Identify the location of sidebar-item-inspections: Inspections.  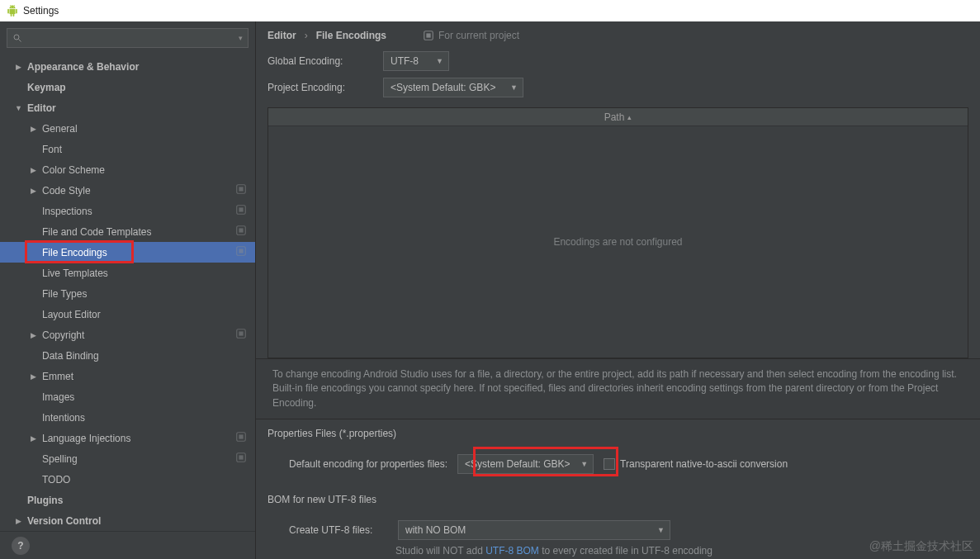
(127, 211).